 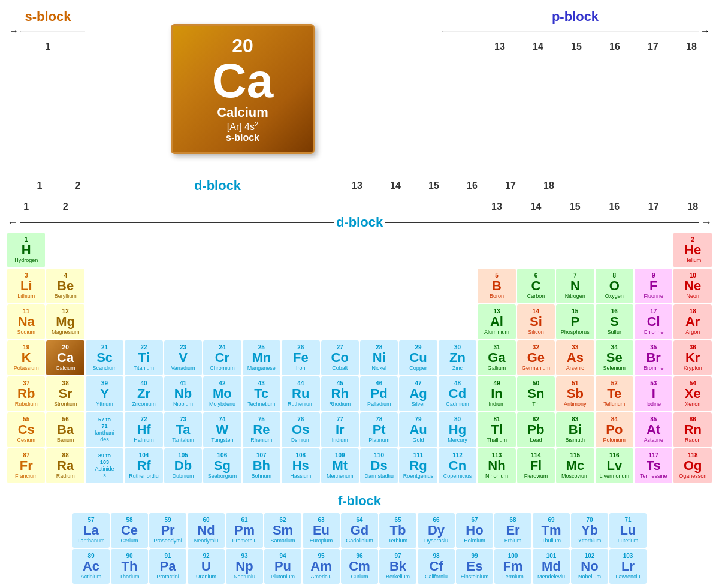 What do you see at coordinates (536, 466) in the screenshot?
I see `element-fl: 114 Fl Flerovium` at bounding box center [536, 466].